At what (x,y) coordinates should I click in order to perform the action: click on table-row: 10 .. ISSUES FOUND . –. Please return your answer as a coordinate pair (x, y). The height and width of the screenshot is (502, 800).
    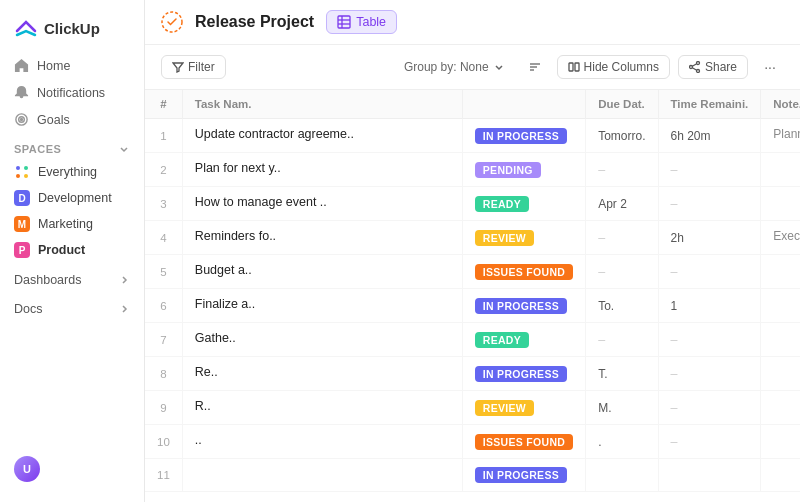
    Looking at the image, I should click on (472, 442).